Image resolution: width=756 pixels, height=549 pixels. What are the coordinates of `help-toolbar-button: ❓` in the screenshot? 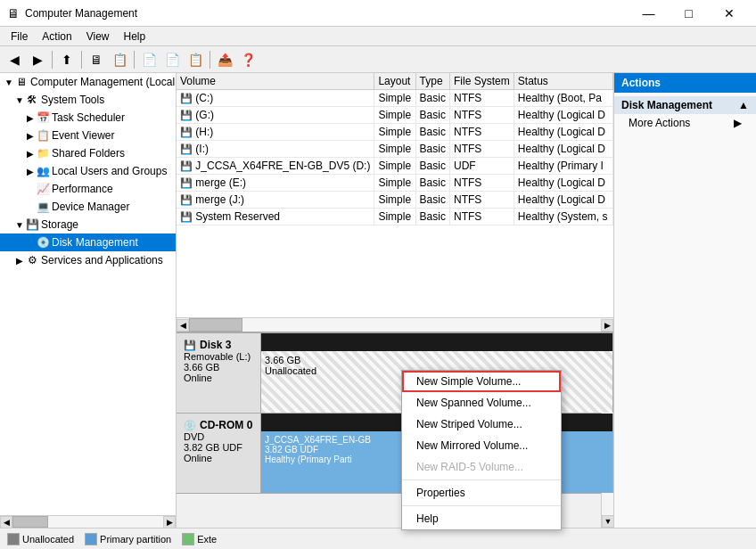 It's located at (248, 60).